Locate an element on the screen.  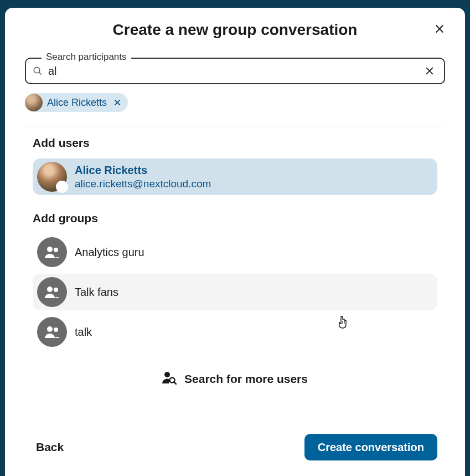
search-legend: Search participants is located at coordinates (86, 57).